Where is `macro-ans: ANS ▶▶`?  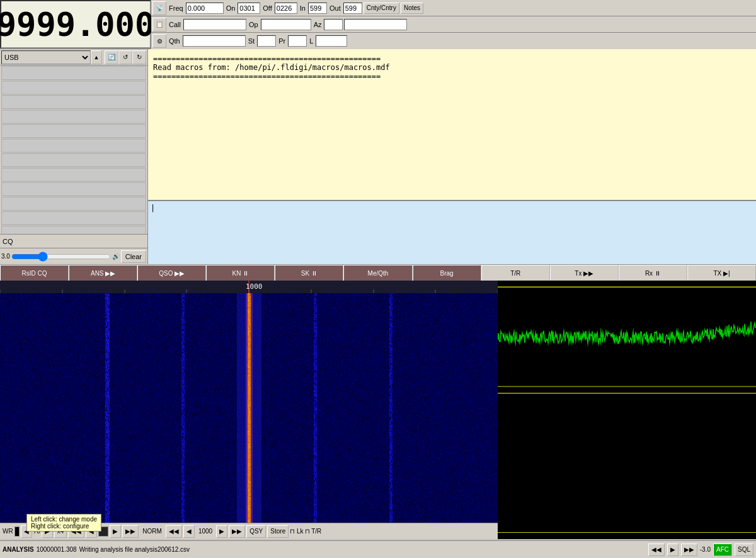 macro-ans: ANS ▶▶ is located at coordinates (103, 273).